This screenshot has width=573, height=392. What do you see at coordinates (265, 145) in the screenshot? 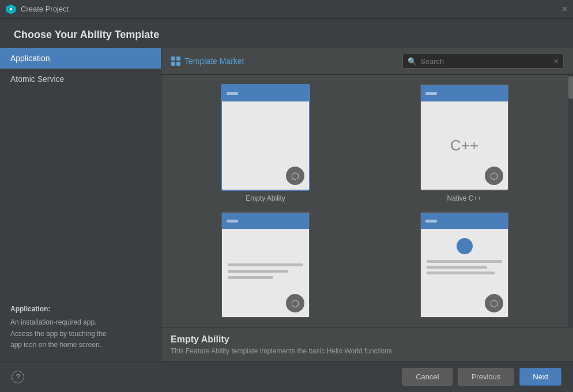
I see `preview-body-1: ⬡` at bounding box center [265, 145].